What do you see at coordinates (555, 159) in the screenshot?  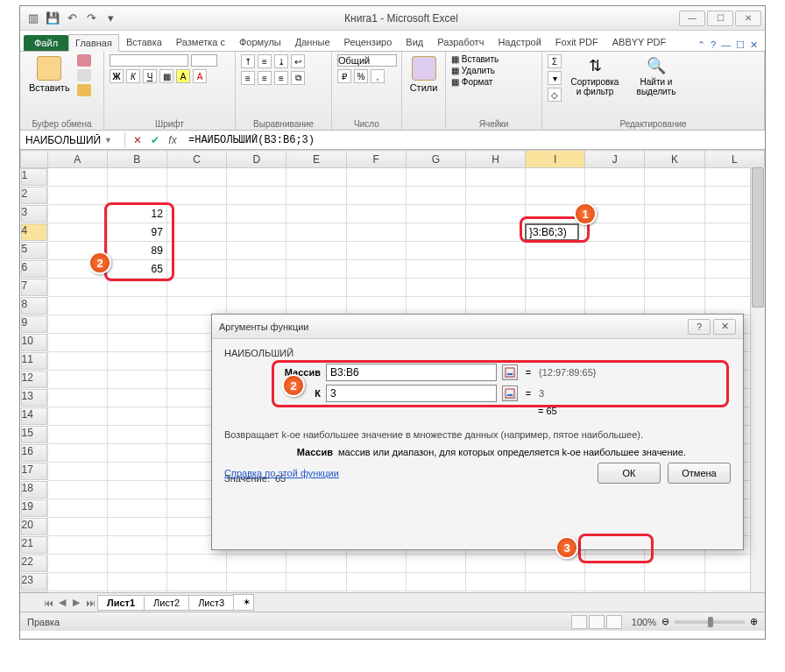 I see `col-header: I` at bounding box center [555, 159].